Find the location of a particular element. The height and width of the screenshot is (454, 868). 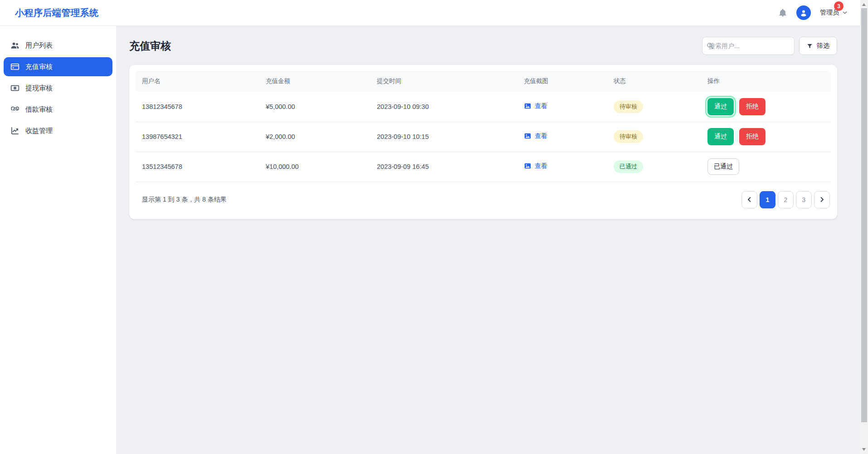

chart-line-icon is located at coordinates (15, 131).